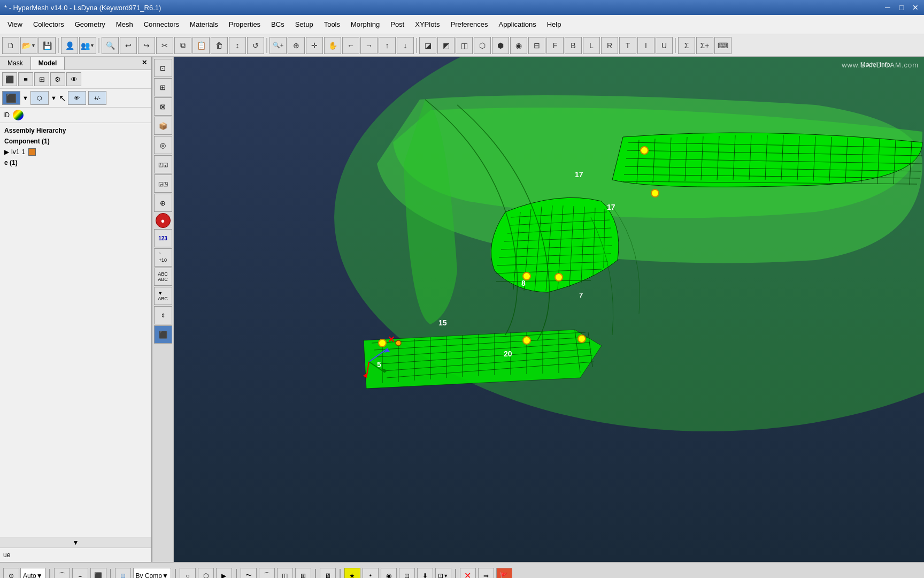  Describe the element at coordinates (163, 238) in the screenshot. I see `sidebar-icon-123: 123` at that location.